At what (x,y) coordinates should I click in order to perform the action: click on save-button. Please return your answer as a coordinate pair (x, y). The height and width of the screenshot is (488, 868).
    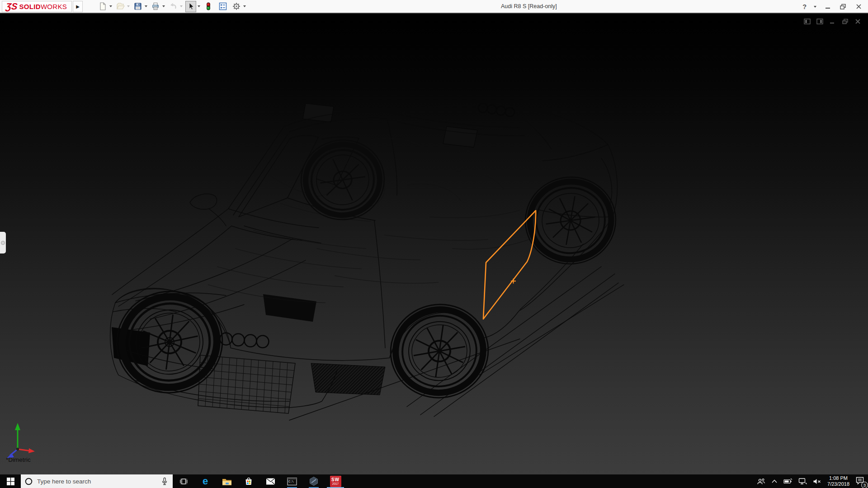
    Looking at the image, I should click on (138, 6).